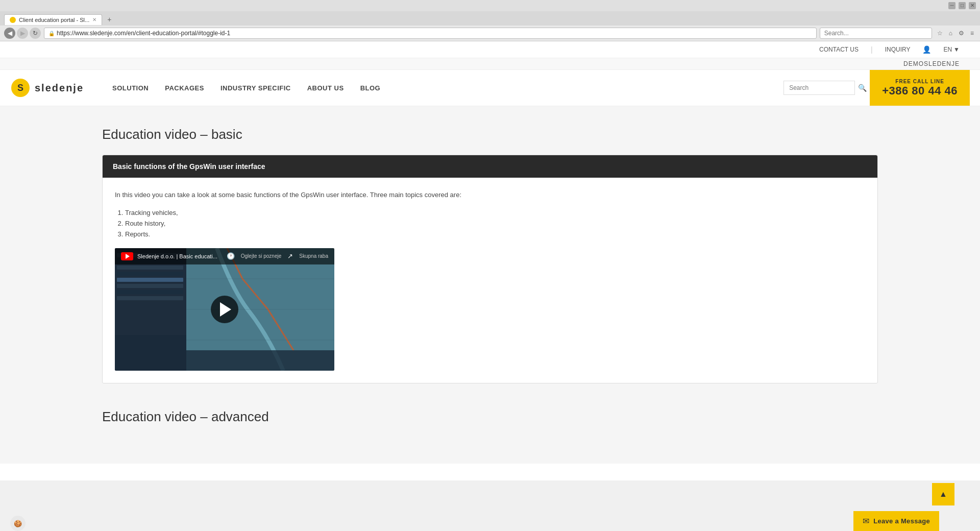 The image size is (980, 531). Describe the element at coordinates (326, 88) in the screenshot. I see `nav-link-about: ABOUT US` at that location.